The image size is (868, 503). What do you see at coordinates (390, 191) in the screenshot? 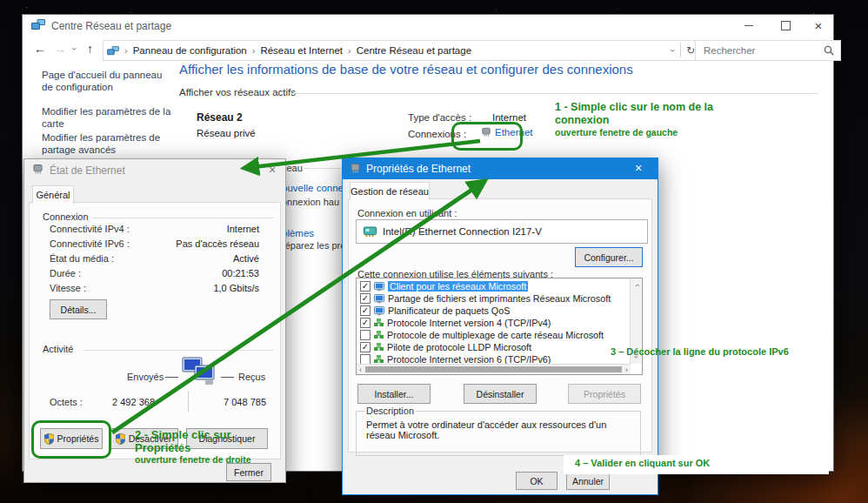
I see `tab-network-management: Gestion de réseau` at bounding box center [390, 191].